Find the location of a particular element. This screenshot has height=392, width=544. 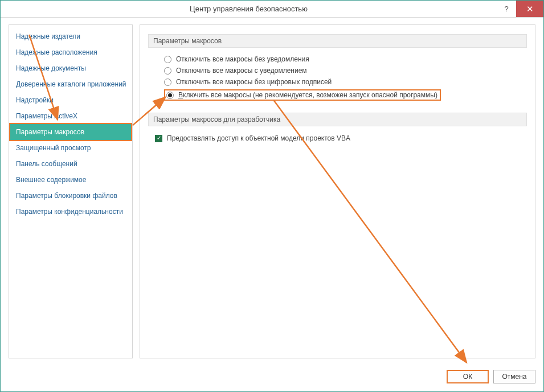

sidebar-item-label: Доверенные каталоги приложений is located at coordinates (71, 84).